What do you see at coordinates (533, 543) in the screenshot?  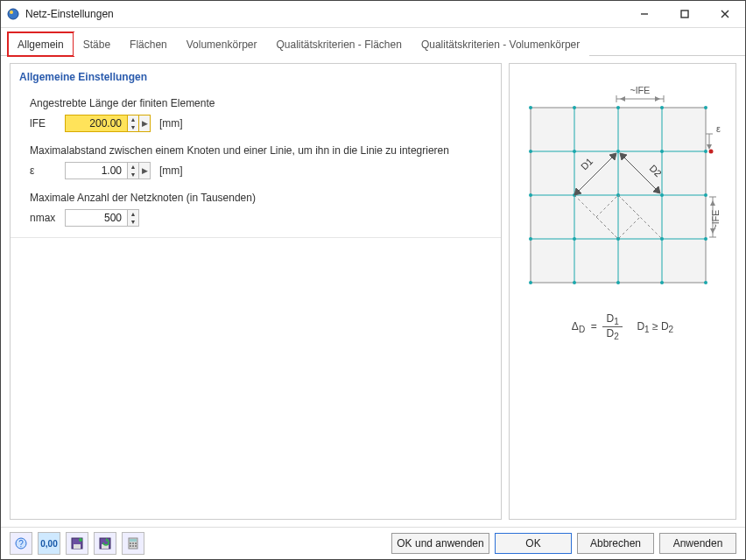 I see `ok-button: OK` at bounding box center [533, 543].